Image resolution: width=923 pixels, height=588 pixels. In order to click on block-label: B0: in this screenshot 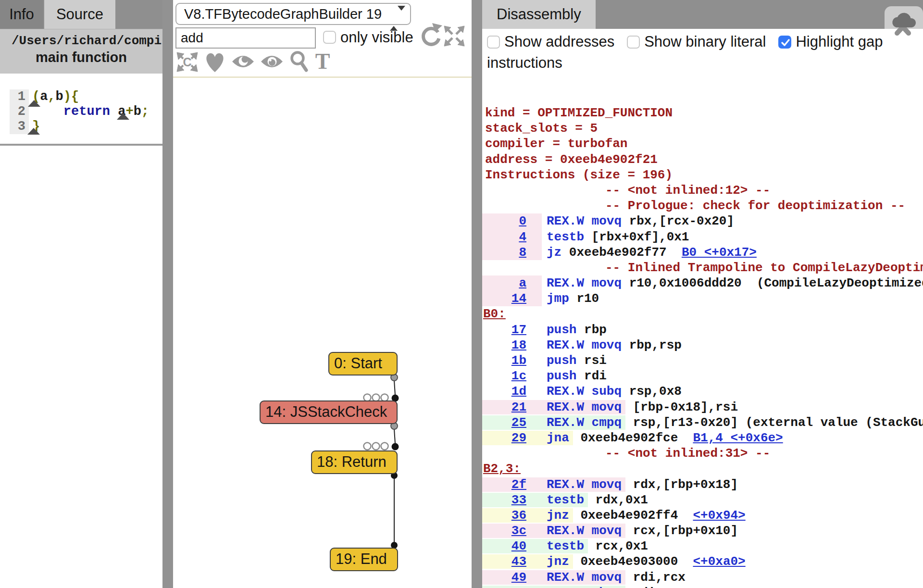, I will do `click(494, 314)`.